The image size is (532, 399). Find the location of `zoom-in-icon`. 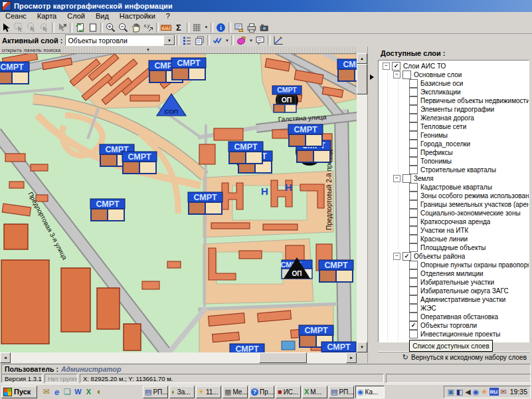

zoom-in-icon is located at coordinates (110, 28).